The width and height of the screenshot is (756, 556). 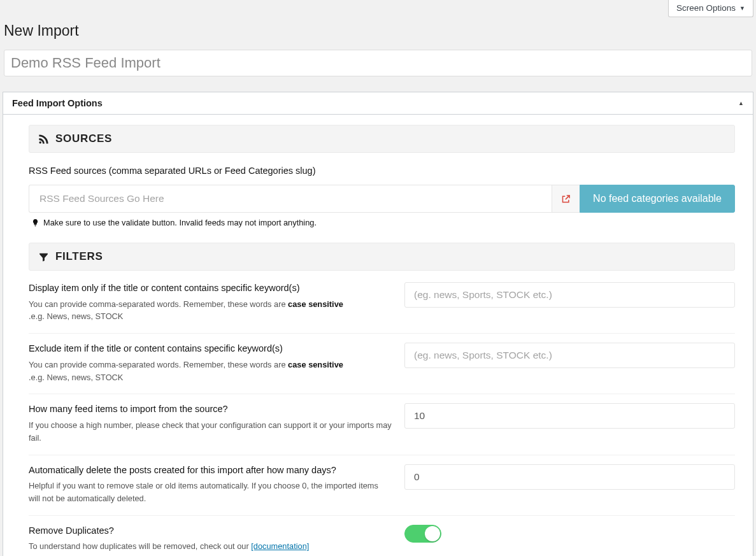 I want to click on filters-section-header: FILTERS, so click(x=382, y=257).